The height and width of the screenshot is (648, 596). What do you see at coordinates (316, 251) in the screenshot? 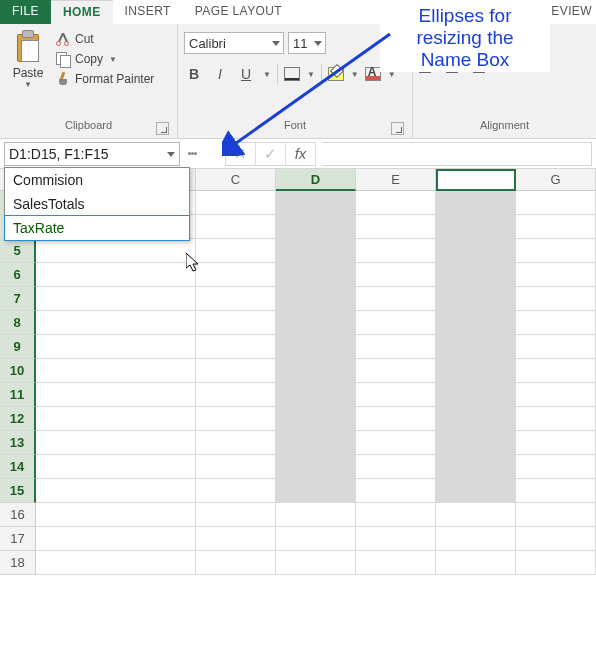
I see `cell-D5` at bounding box center [316, 251].